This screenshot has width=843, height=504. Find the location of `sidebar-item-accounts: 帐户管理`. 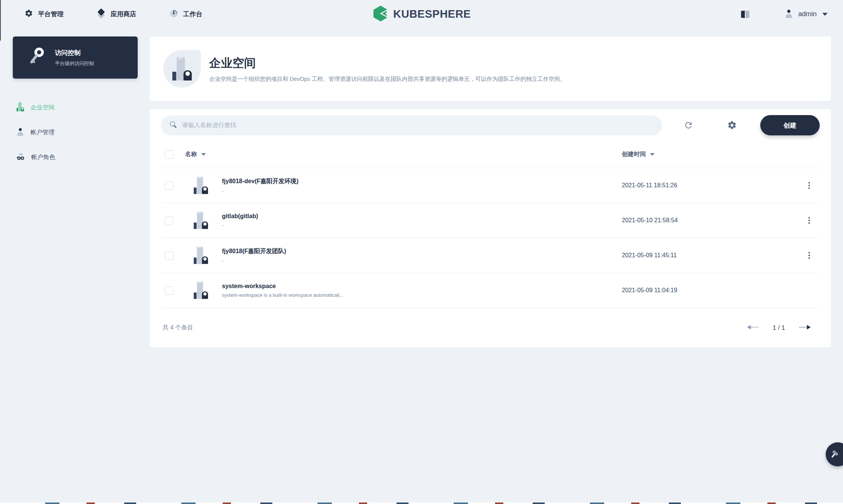

sidebar-item-accounts: 帐户管理 is located at coordinates (81, 132).